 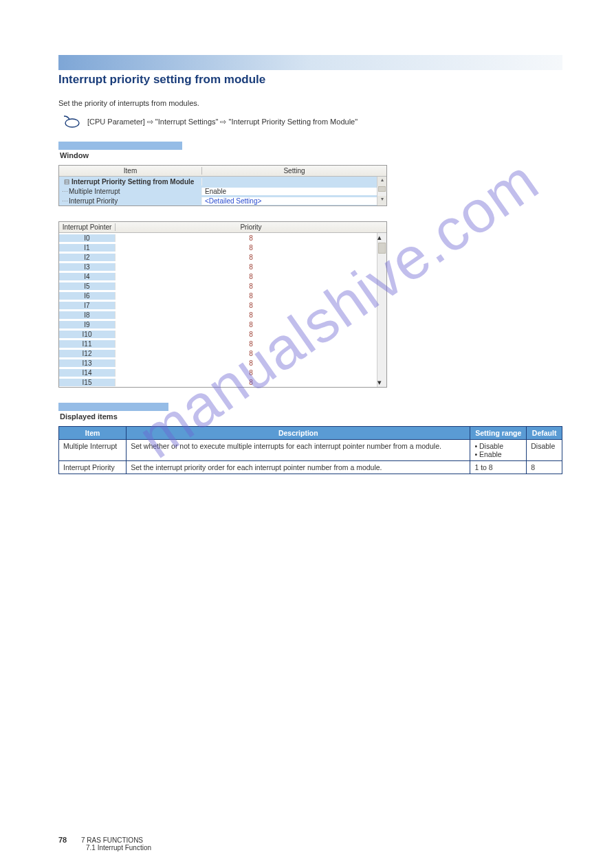 I want to click on footer-section: 7.1 Interrupt Function, so click(x=118, y=848).